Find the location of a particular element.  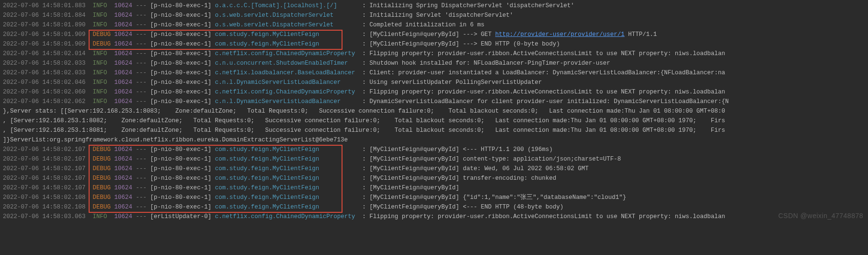

log-line: 2022-07-06 14:58:02.062 INFO 10624 --- [… is located at coordinates (434, 102).